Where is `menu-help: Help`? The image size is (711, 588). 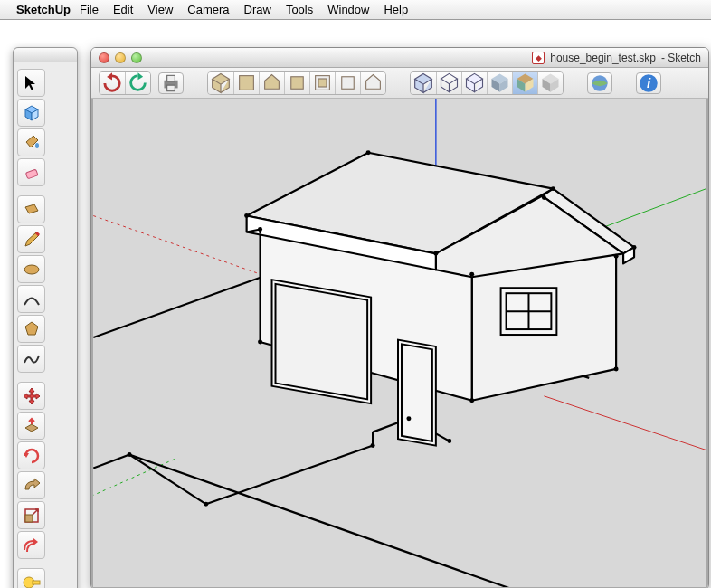
menu-help: Help is located at coordinates (396, 9).